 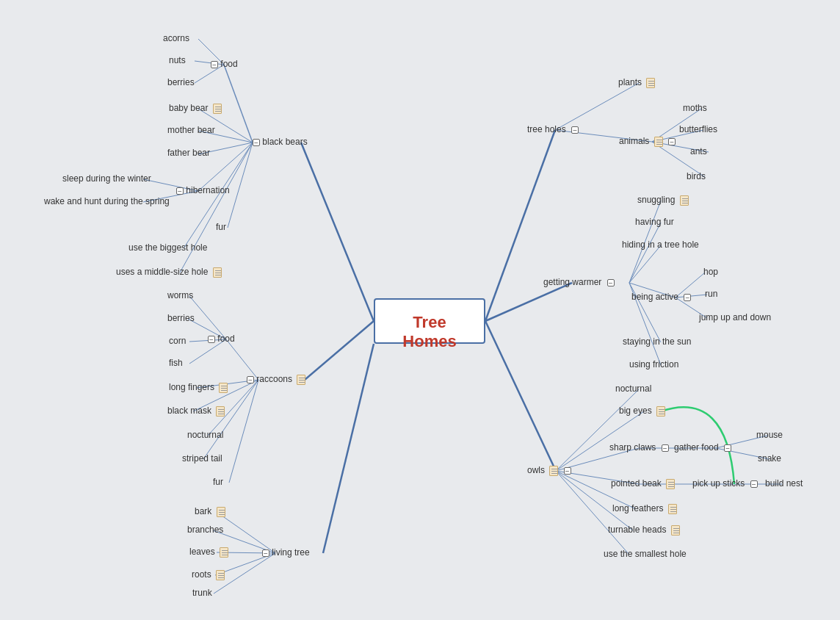 I want to click on collapse-food-bb: −, so click(x=214, y=65).